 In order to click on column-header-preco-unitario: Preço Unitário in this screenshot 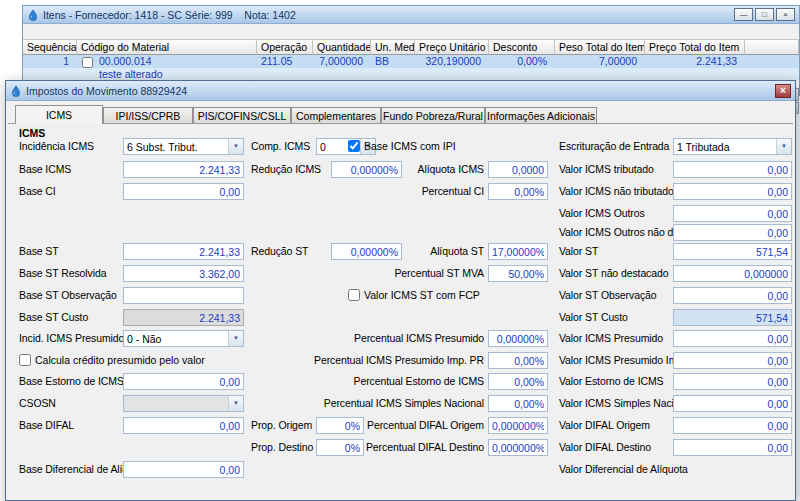, I will do `click(452, 48)`.